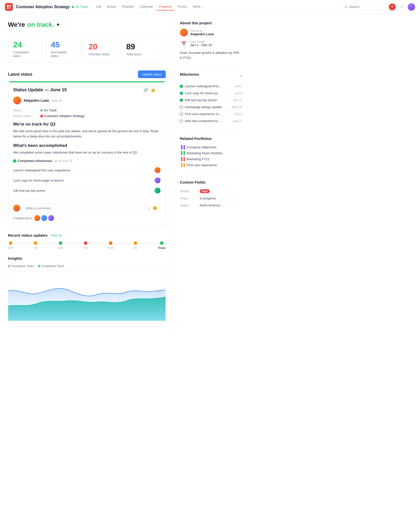 Image resolution: width=420 pixels, height=508 pixels. I want to click on recent-updates-header: Recent status updates View all, so click(87, 235).